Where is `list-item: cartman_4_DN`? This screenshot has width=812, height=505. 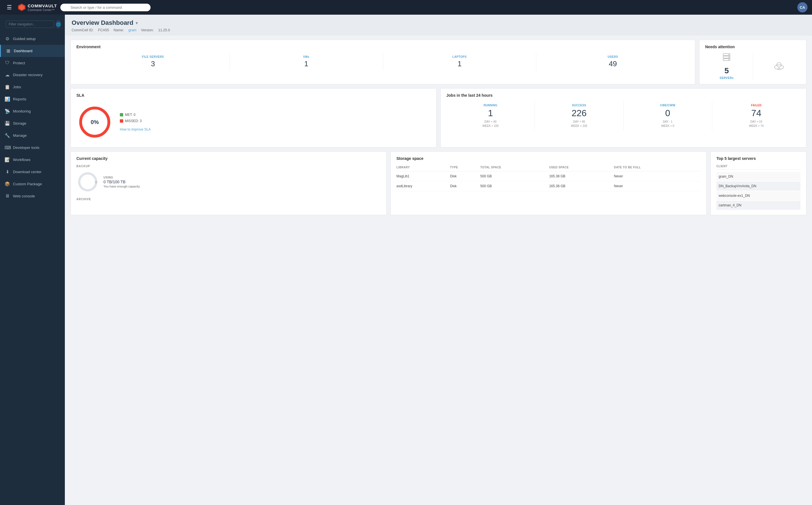
list-item: cartman_4_DN is located at coordinates (759, 205).